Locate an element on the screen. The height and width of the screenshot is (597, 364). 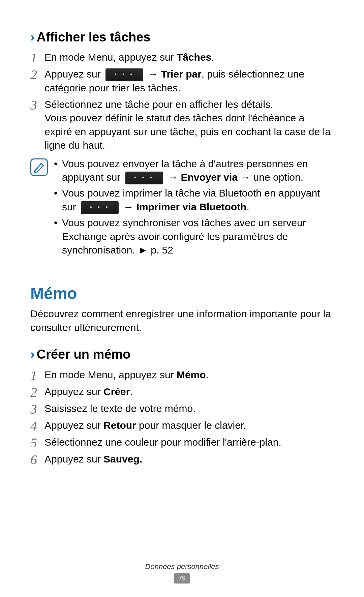
step-number: 5 is located at coordinates (37, 443).